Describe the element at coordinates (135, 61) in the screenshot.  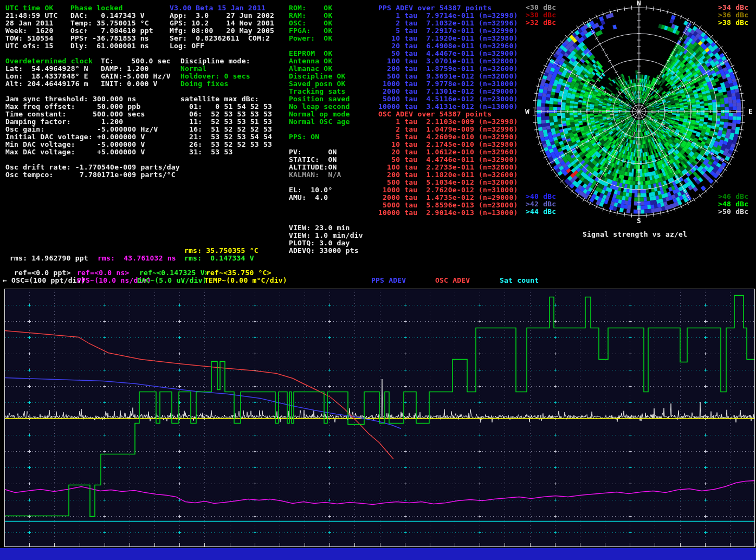
I see `loop-params-line-0: TC: 500.0 sec` at that location.